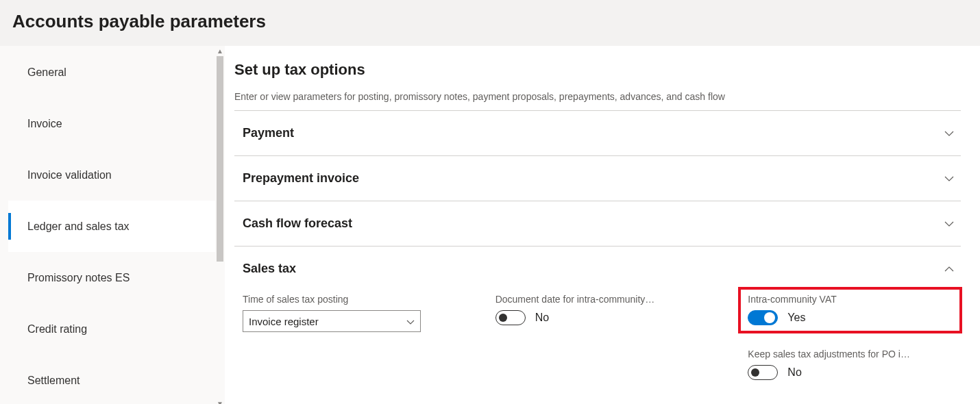 The image size is (980, 404). I want to click on document-date-toggle, so click(511, 318).